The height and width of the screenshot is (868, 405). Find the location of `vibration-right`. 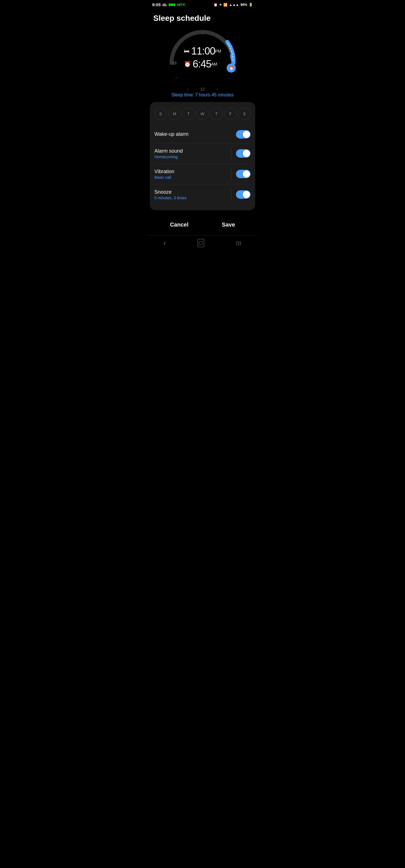

vibration-right is located at coordinates (241, 174).